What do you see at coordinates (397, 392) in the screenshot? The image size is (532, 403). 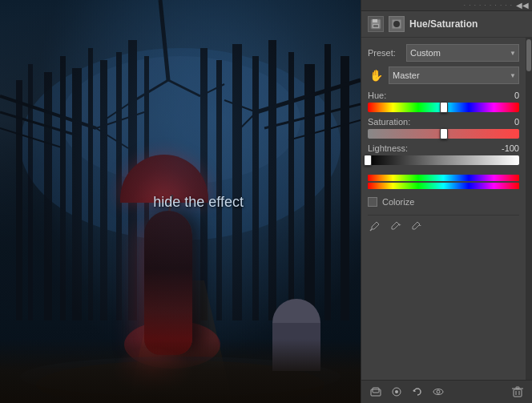 I see `view-previous-icon` at bounding box center [397, 392].